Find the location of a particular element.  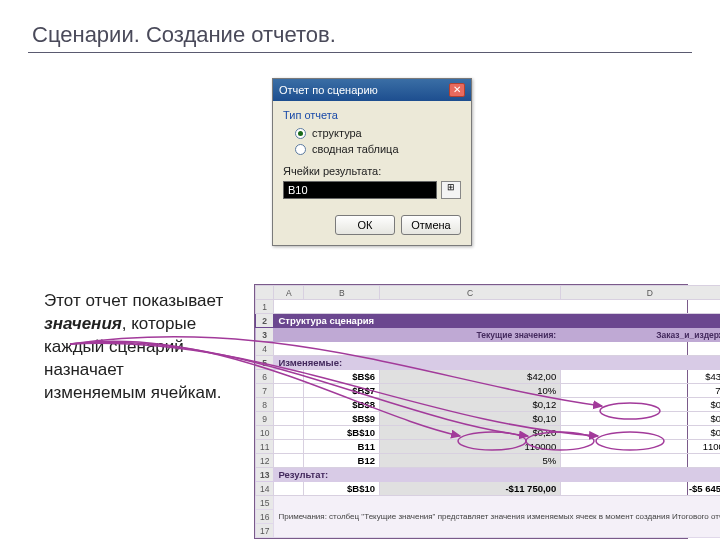

cell-label: B12 is located at coordinates (342, 461).